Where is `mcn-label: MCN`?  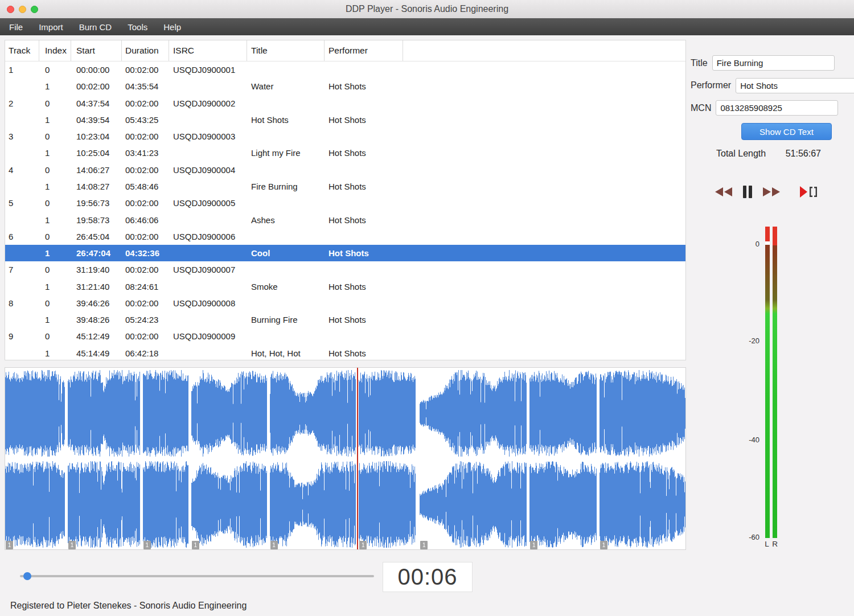 mcn-label: MCN is located at coordinates (701, 108).